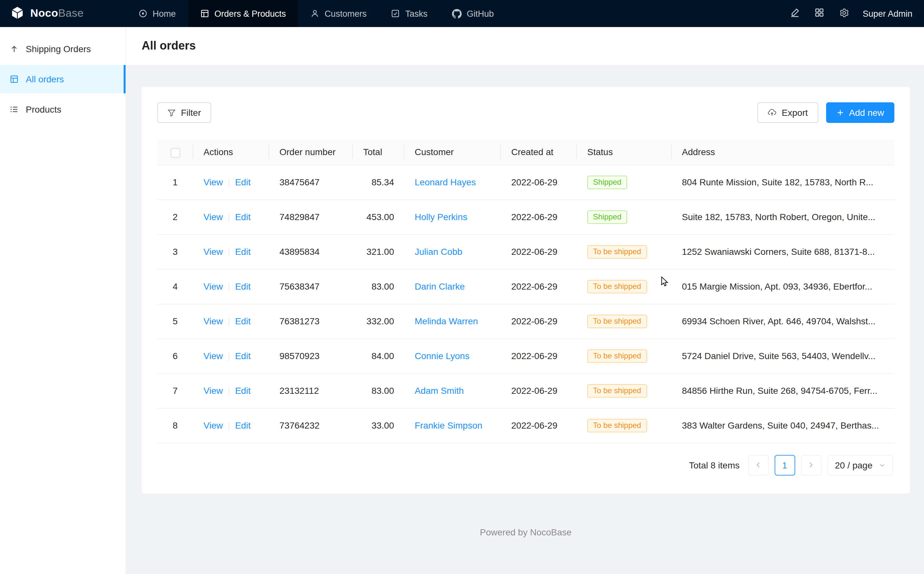 Image resolution: width=924 pixels, height=574 pixels. What do you see at coordinates (379, 321) in the screenshot?
I see `total-cell: 332.00` at bounding box center [379, 321].